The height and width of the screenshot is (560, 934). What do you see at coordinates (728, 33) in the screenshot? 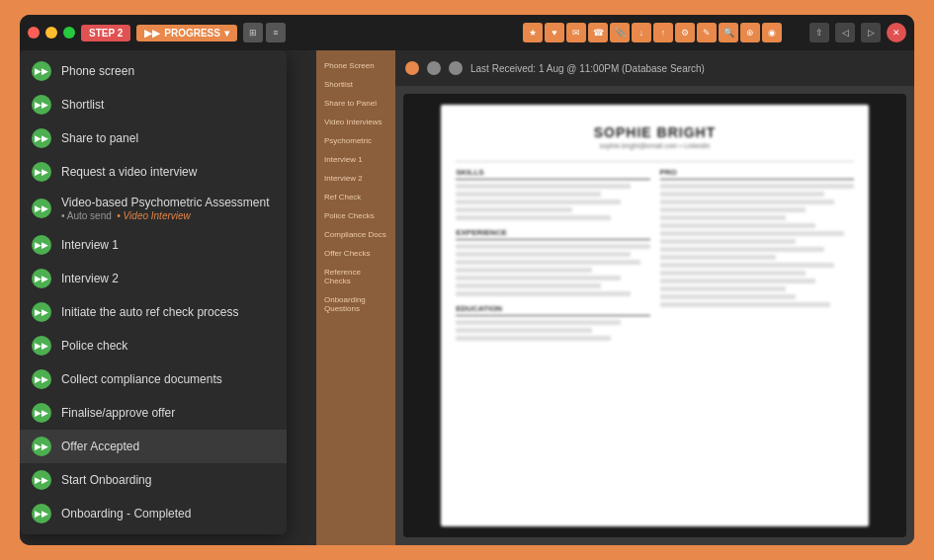
I see `action-icon-10: 🔍` at bounding box center [728, 33].